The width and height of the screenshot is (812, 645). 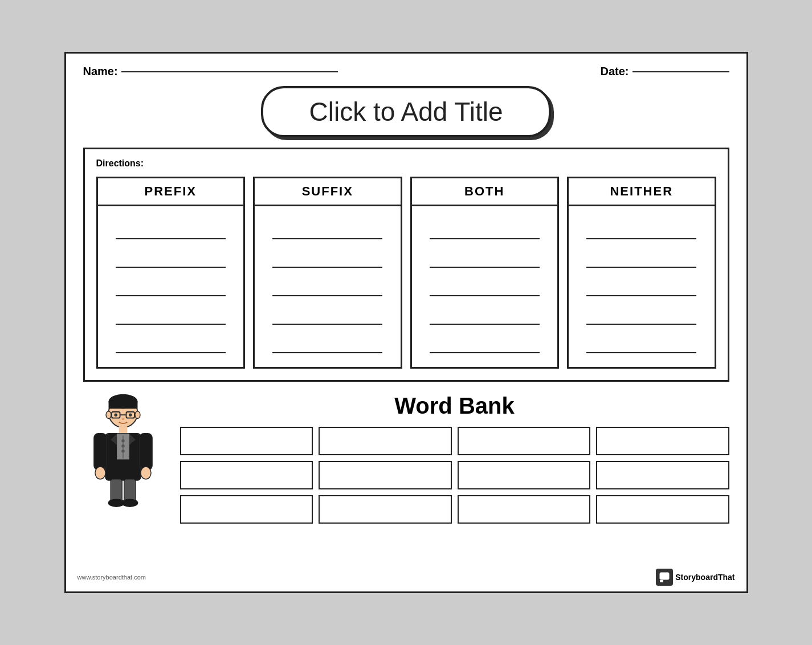 What do you see at coordinates (406, 164) in the screenshot?
I see `directions-label: Directions:` at bounding box center [406, 164].